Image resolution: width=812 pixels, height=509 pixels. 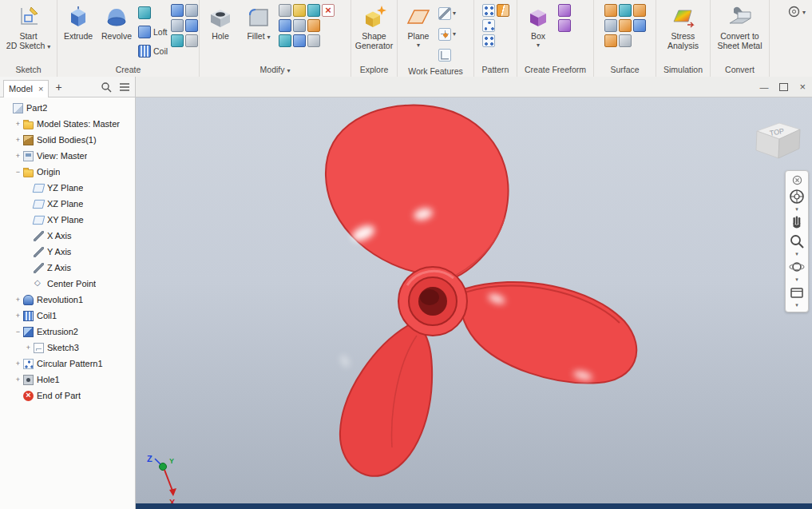 What do you see at coordinates (67, 188) in the screenshot?
I see `tree-item-yz-plane: YZ Plane` at bounding box center [67, 188].